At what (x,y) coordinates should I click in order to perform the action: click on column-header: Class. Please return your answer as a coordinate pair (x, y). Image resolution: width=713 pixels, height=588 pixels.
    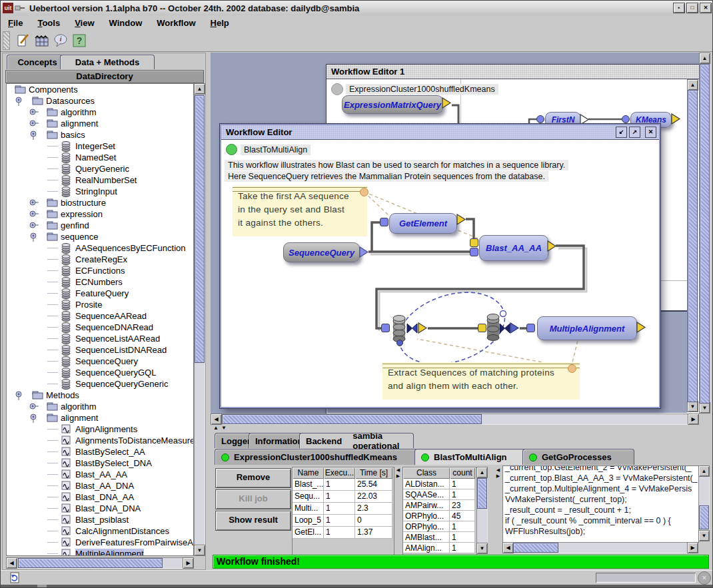
    Looking at the image, I should click on (426, 473).